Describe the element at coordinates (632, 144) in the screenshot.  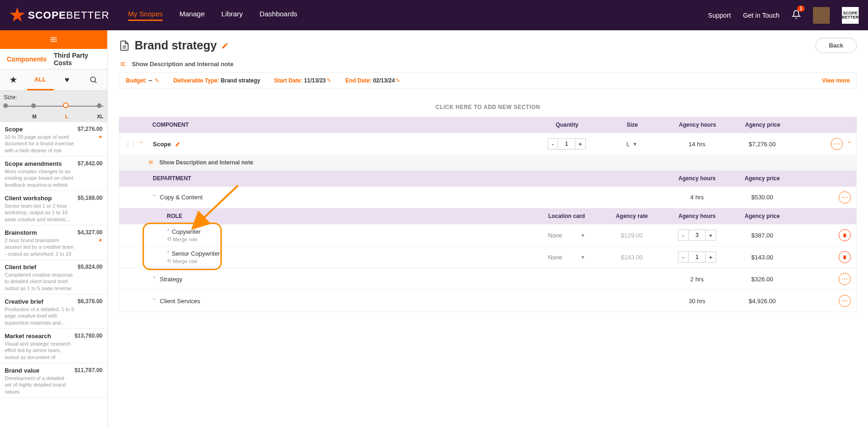
I see `size-select: L ▼` at that location.